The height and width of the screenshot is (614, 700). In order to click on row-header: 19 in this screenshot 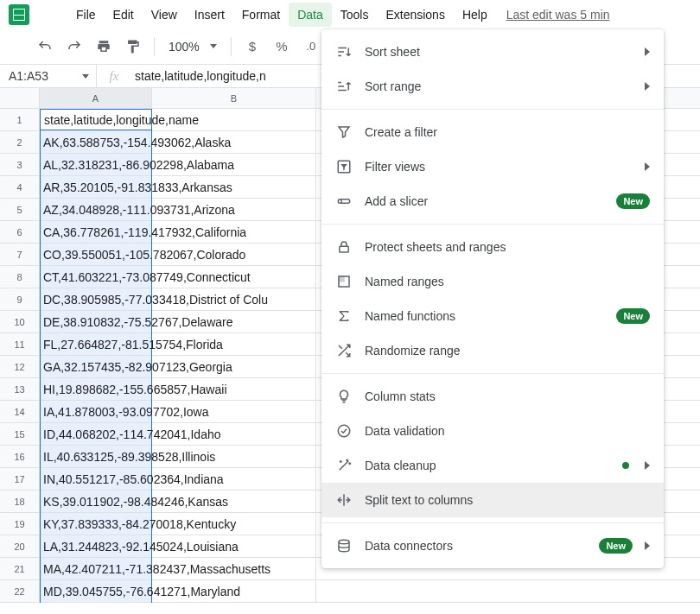, I will do `click(20, 523)`.